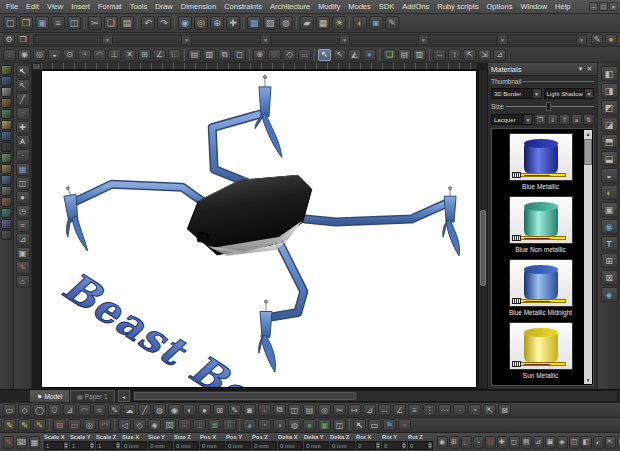 The image size is (620, 451). Describe the element at coordinates (562, 442) in the screenshot. I see `annot-toggle-icon: ◈` at that location.